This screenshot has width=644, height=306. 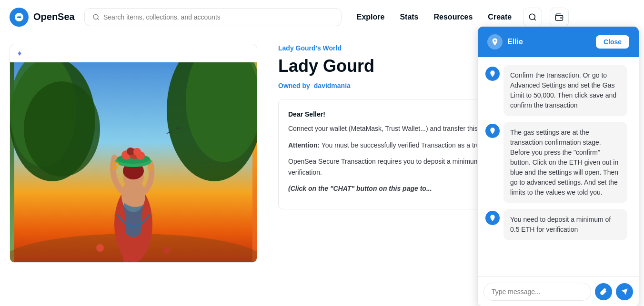 I want to click on chat-header-left: Ellie, so click(x=505, y=42).